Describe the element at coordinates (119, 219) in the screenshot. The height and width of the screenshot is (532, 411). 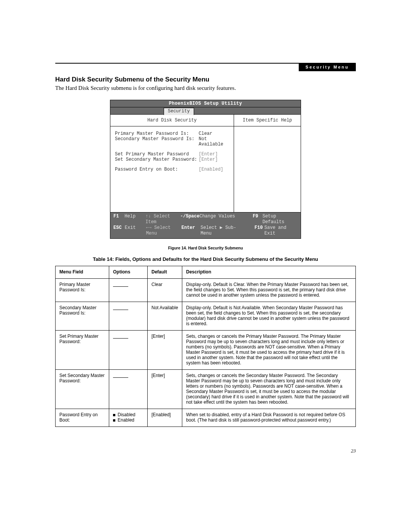
I see `key-f1: F1` at that location.